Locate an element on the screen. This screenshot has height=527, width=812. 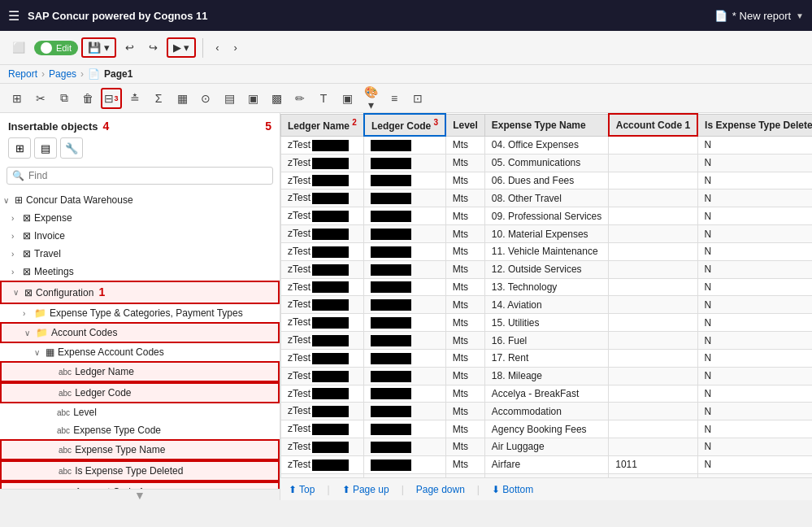
tree-item-expense-type-code: abc Expense Type Code is located at coordinates (140, 430).